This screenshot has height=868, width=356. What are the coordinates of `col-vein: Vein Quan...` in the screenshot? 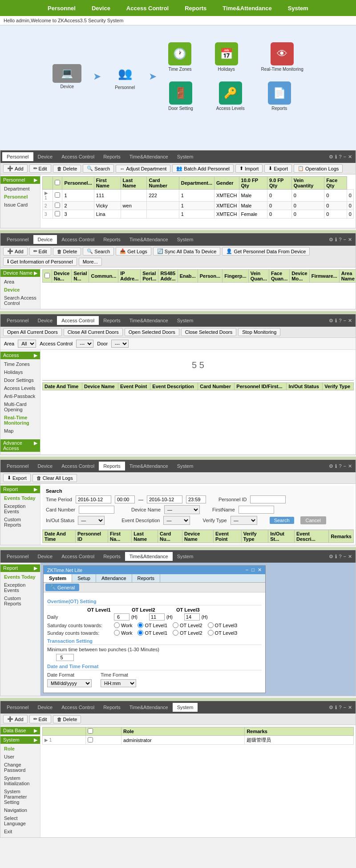 It's located at (259, 276).